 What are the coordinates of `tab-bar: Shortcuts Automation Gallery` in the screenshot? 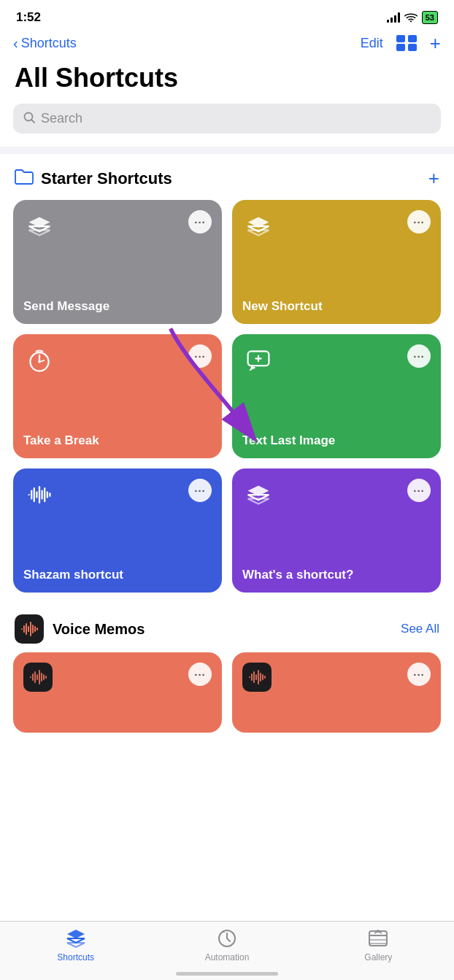 It's located at (227, 950).